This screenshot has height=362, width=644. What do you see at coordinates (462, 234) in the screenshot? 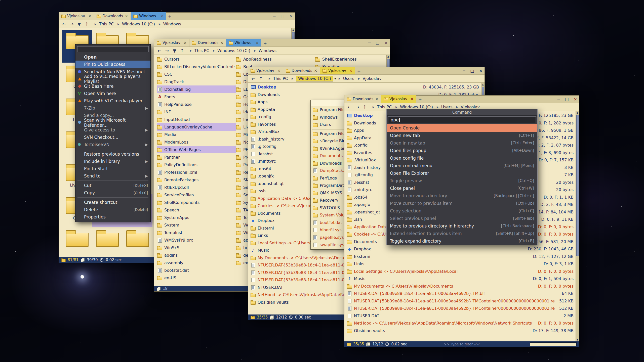
I see `command-item: Extend selection to previous item [Shift…` at bounding box center [462, 234].